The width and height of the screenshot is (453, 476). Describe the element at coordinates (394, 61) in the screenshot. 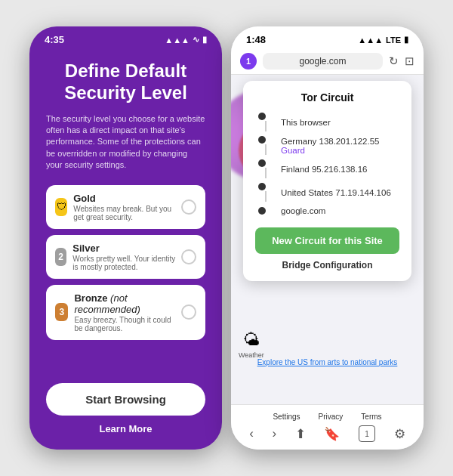

I see `refresh-icon: ↻` at that location.